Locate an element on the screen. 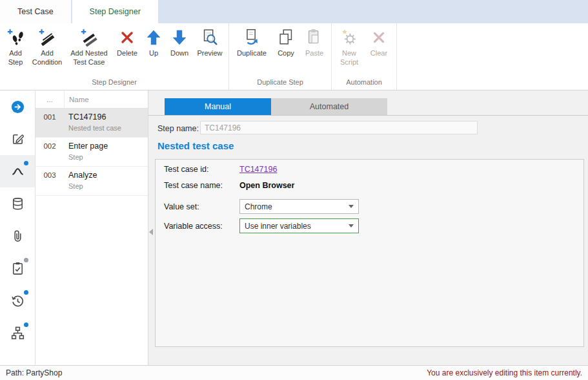  copy-icon is located at coordinates (286, 37).